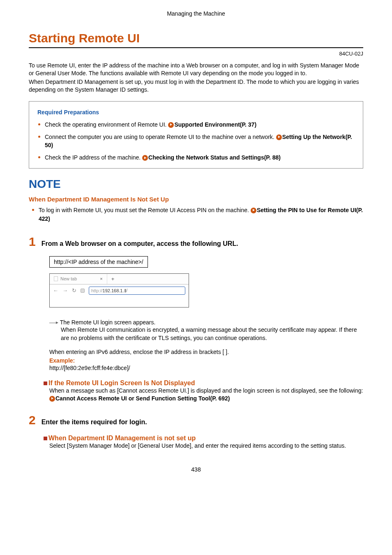 The width and height of the screenshot is (392, 555). I want to click on tab-close-icon: ×, so click(101, 279).